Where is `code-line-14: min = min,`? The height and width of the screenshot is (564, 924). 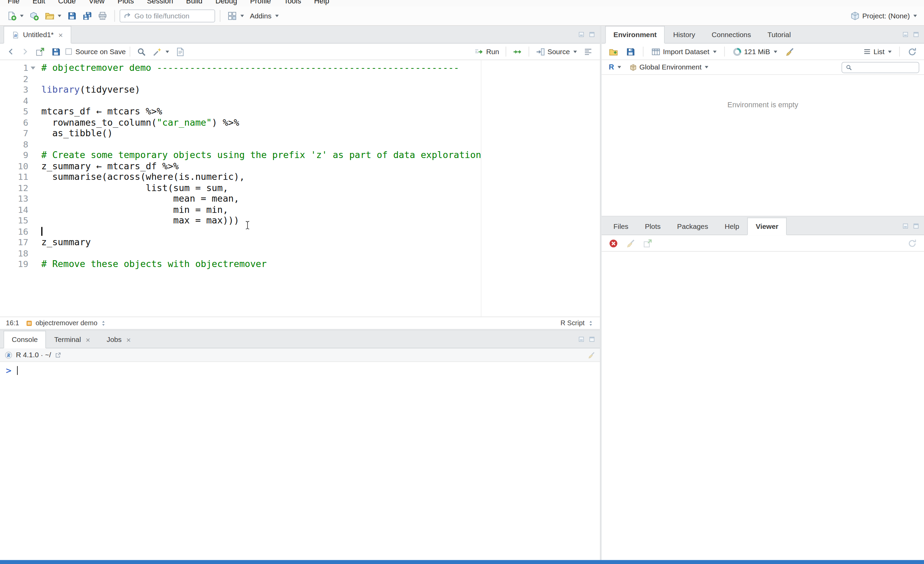 code-line-14: min = min, is located at coordinates (321, 210).